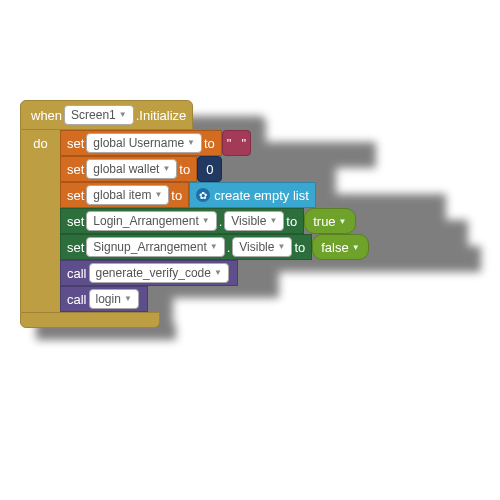  Describe the element at coordinates (194, 320) in the screenshot. I see `when-block-footer` at that location.